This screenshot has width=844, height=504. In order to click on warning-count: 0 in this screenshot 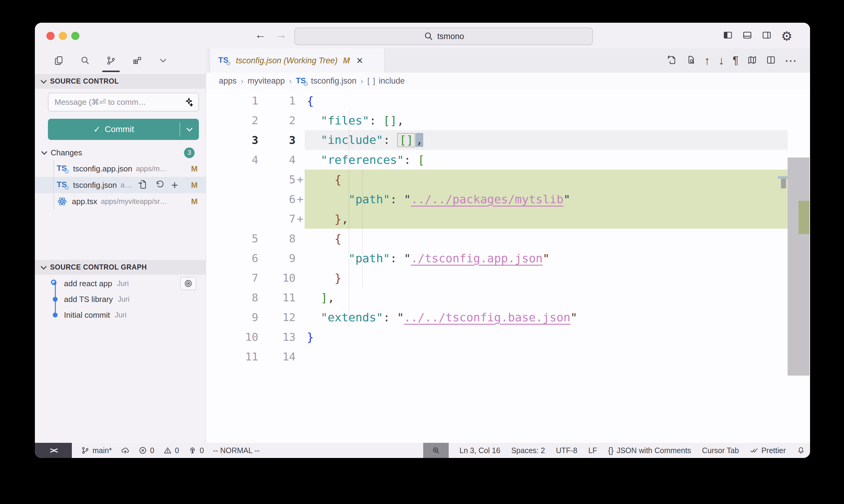, I will do `click(171, 451)`.